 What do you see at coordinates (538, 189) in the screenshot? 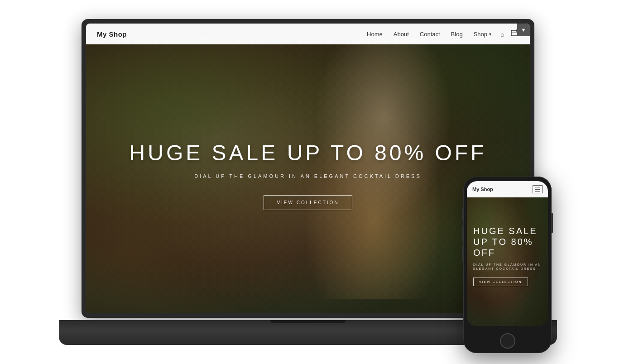
I see `hamburger-menu-button` at bounding box center [538, 189].